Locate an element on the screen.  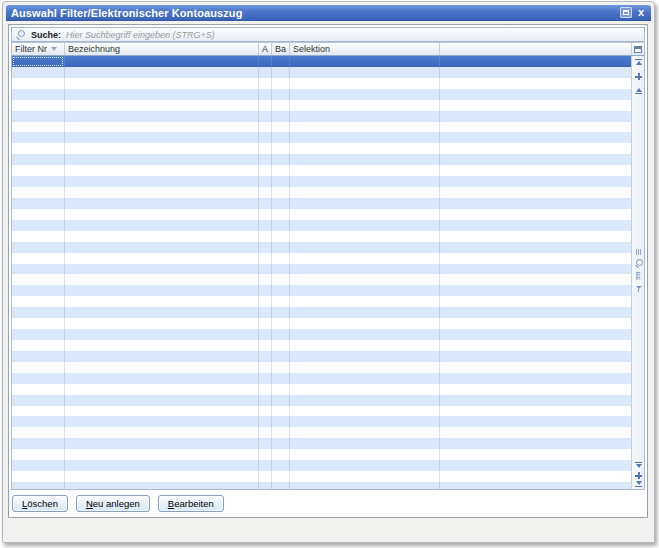
window-controls: x is located at coordinates (633, 12).